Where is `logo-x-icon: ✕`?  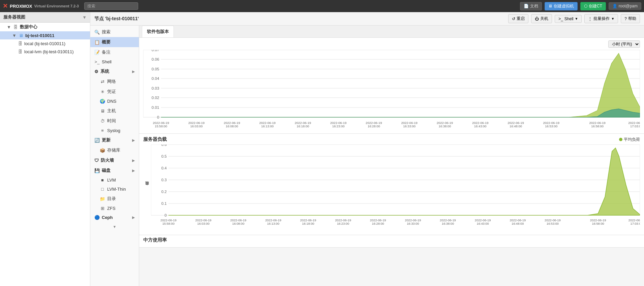
logo-x-icon: ✕ is located at coordinates (5, 6).